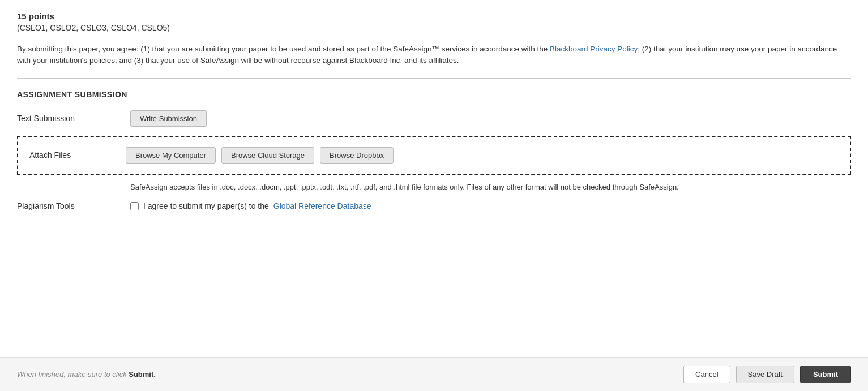  What do you see at coordinates (74, 117) in the screenshot?
I see `text-submission-label: Text Submission` at bounding box center [74, 117].